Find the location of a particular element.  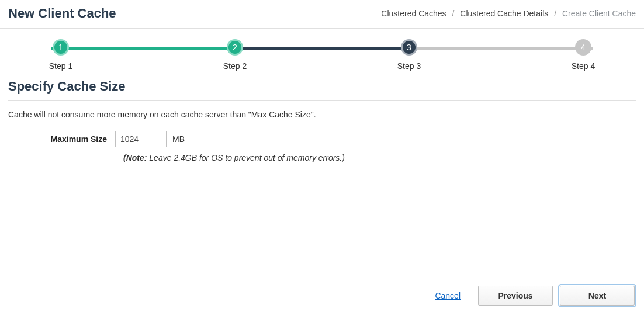

step-4: 4 Step 4 is located at coordinates (583, 55).